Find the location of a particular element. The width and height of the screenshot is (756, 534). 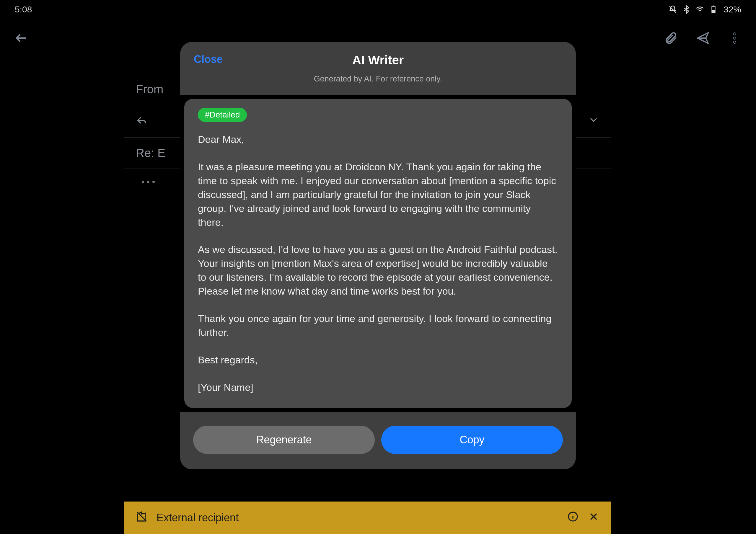

status-bar: 5:08 32% is located at coordinates (378, 9).